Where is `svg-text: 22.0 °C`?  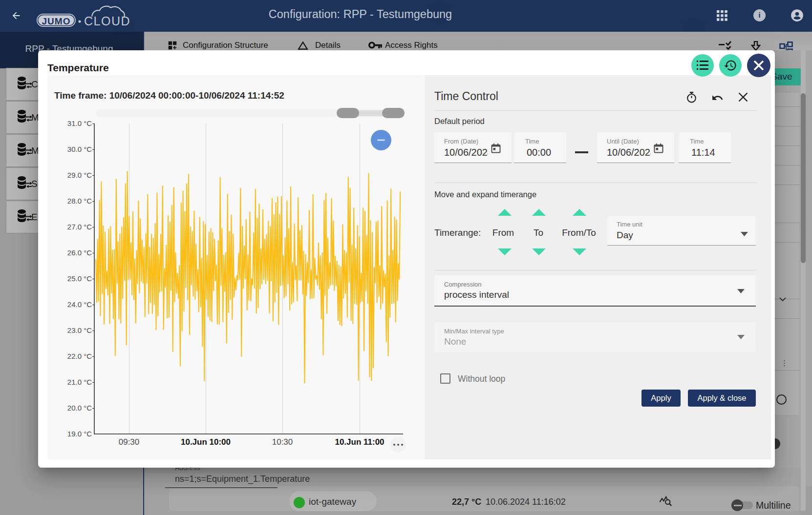 svg-text: 22.0 °C is located at coordinates (80, 356).